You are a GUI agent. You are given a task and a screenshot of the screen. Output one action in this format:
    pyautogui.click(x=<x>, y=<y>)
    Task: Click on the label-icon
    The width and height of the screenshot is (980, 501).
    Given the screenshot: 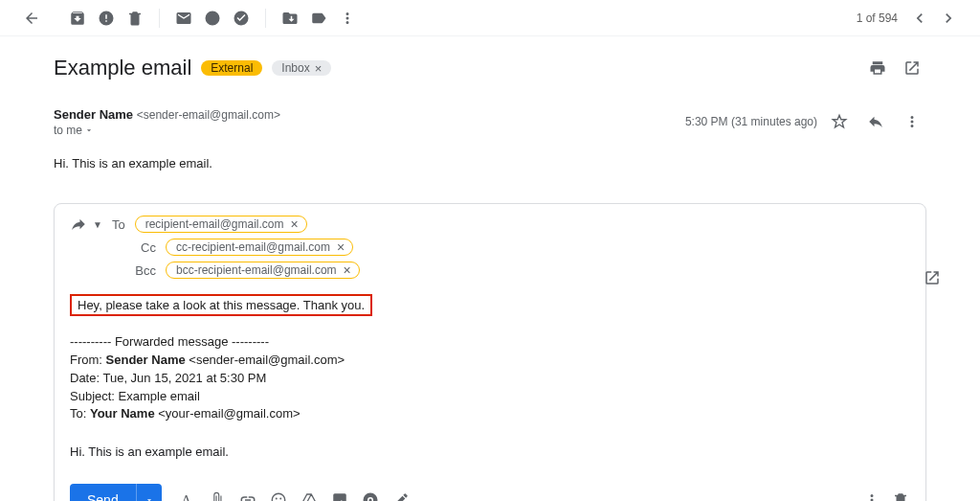 What is the action you would take?
    pyautogui.click(x=319, y=18)
    